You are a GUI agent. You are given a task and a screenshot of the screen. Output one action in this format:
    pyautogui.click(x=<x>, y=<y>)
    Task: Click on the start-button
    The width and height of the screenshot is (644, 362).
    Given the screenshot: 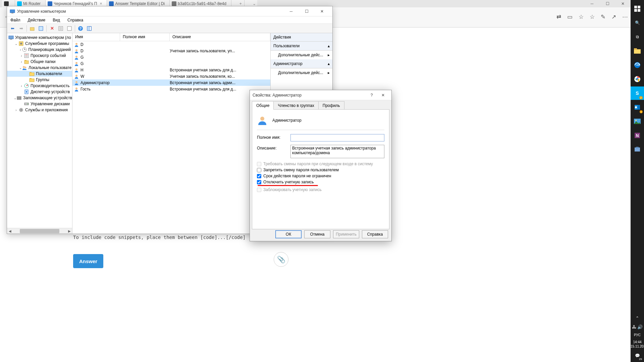 What is the action you would take?
    pyautogui.click(x=637, y=9)
    